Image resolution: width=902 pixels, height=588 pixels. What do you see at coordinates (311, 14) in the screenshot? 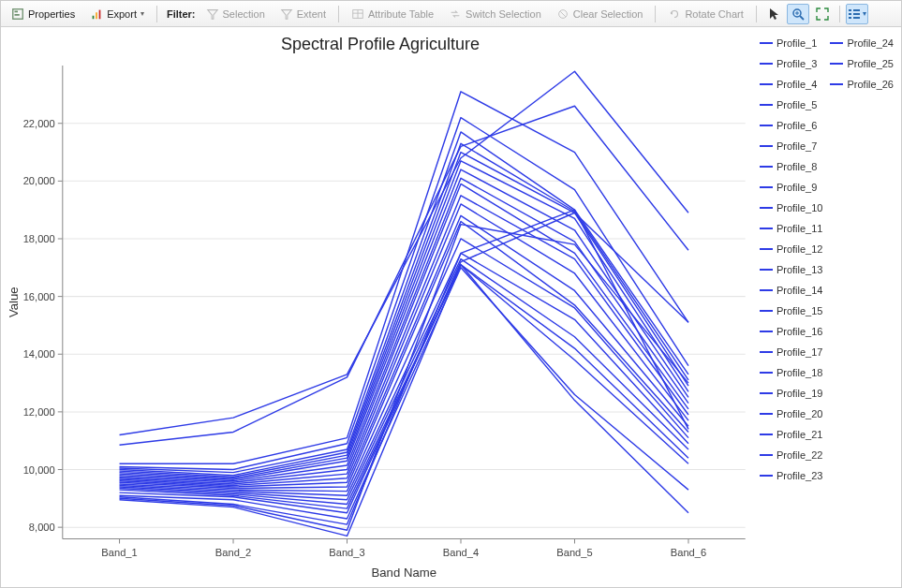
I see `filter-extent-label: Extent` at bounding box center [311, 14].